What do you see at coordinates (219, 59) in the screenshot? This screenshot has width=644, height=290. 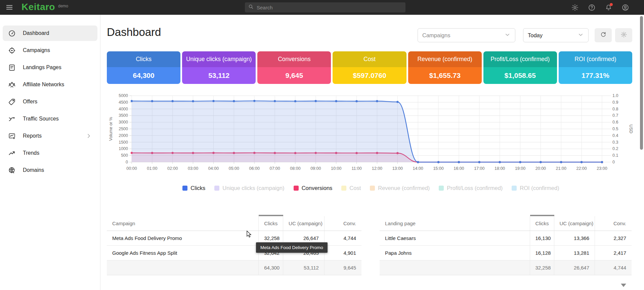 I see `stat-card-label: Unique clicks (campaign)` at bounding box center [219, 59].